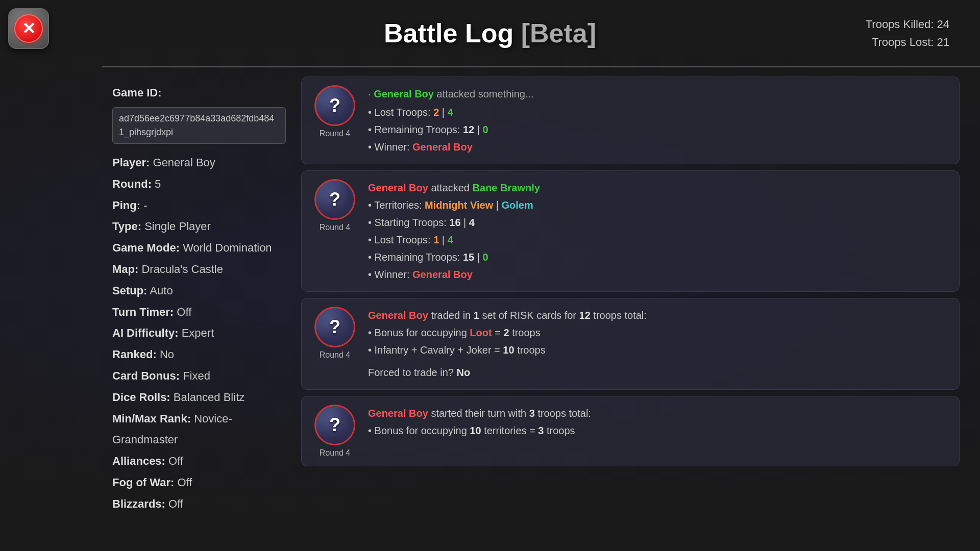 This screenshot has height=551, width=980. What do you see at coordinates (630, 344) in the screenshot?
I see `log-entry-trade: ? Round 4 General Boy traded in 1 set of…` at bounding box center [630, 344].